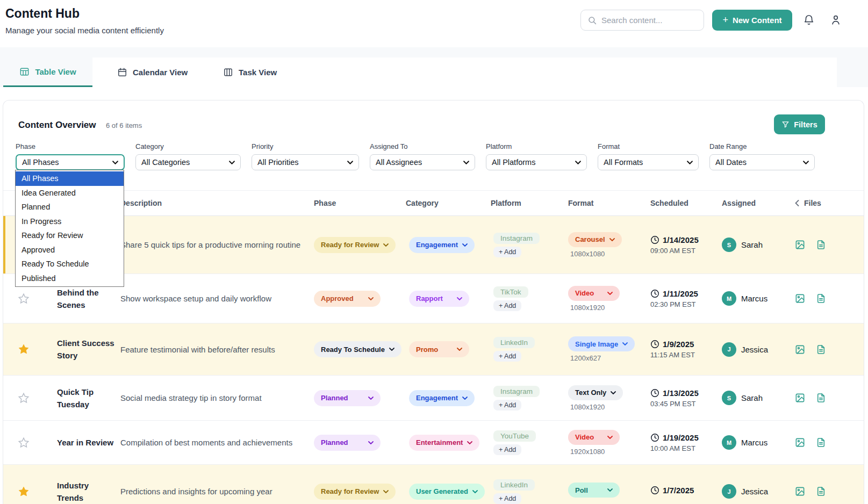 The width and height of the screenshot is (868, 504). Describe the element at coordinates (836, 20) in the screenshot. I see `user-icon` at that location.